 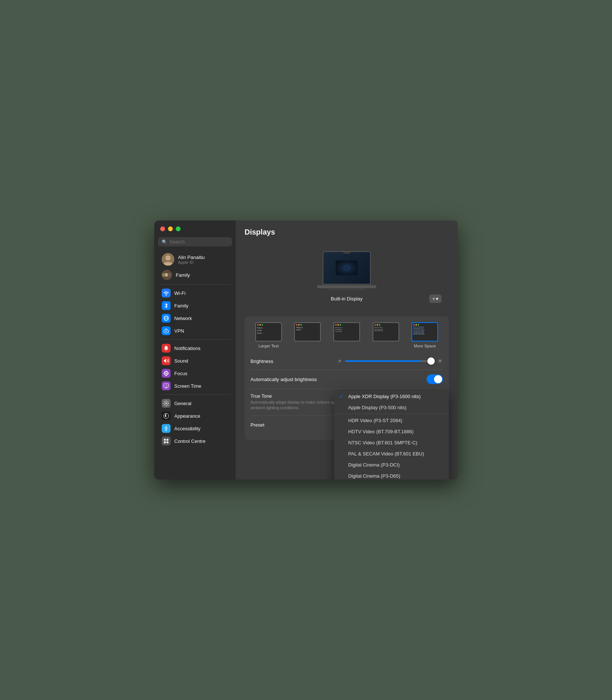 I want to click on laptop-base, so click(x=347, y=287).